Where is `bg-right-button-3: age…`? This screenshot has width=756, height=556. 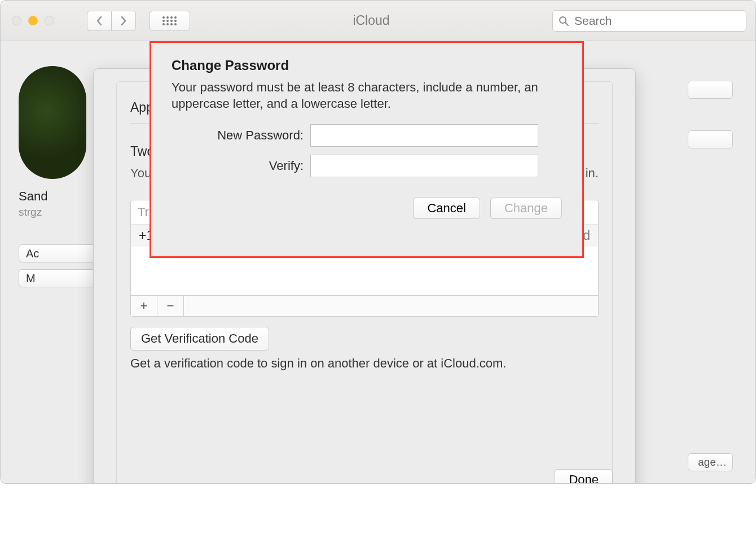
bg-right-button-3: age… is located at coordinates (710, 462).